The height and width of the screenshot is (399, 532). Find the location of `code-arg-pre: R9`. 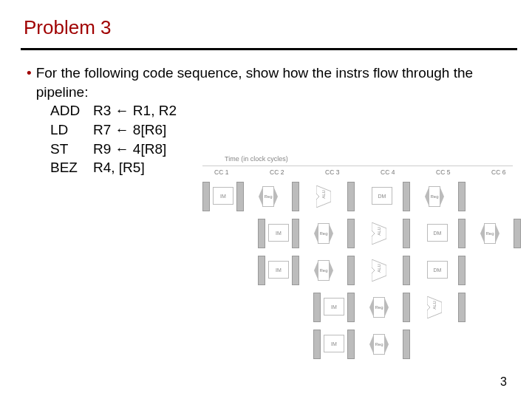

code-arg-pre: R9 is located at coordinates (104, 149).